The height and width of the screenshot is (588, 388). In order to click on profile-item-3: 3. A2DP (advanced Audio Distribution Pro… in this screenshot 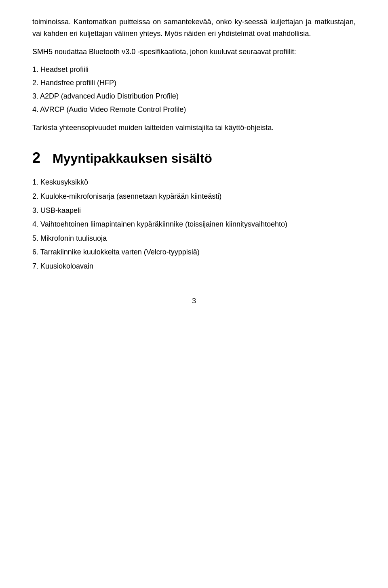, I will do `click(194, 96)`.